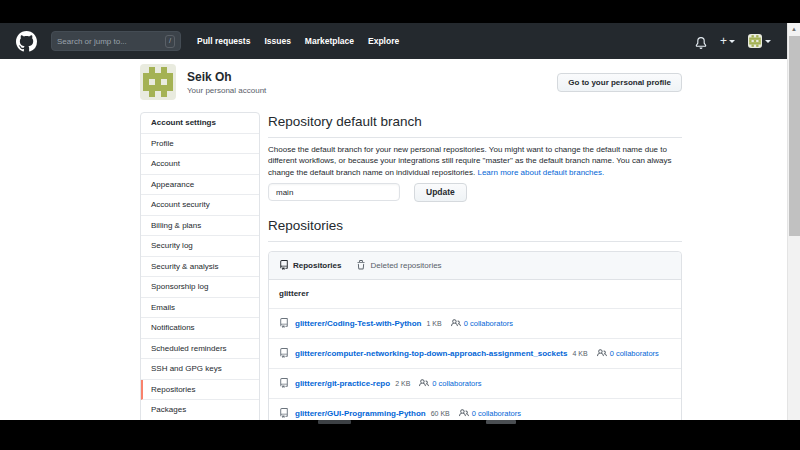  What do you see at coordinates (794, 28) in the screenshot?
I see `scroll-up-icon: ▲` at bounding box center [794, 28].